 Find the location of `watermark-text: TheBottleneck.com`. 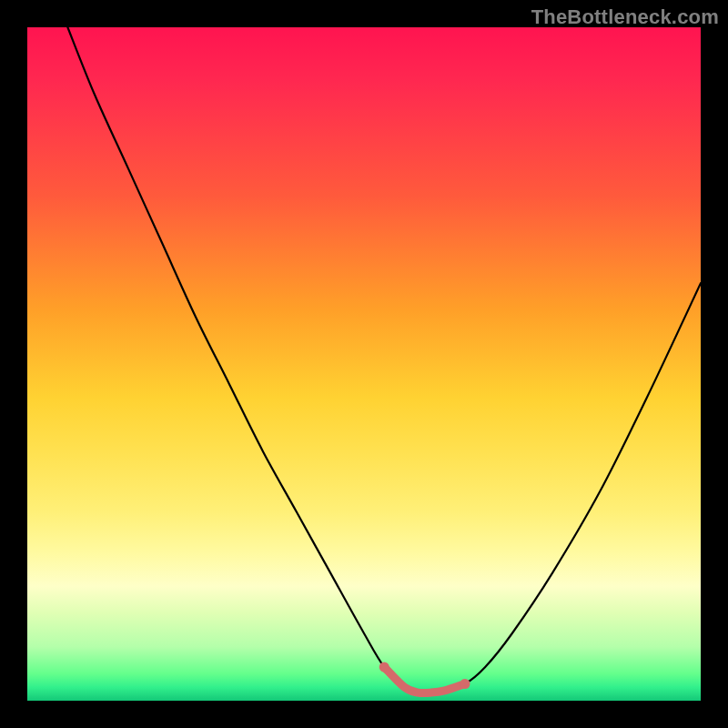

watermark-text: TheBottleneck.com is located at coordinates (625, 17).